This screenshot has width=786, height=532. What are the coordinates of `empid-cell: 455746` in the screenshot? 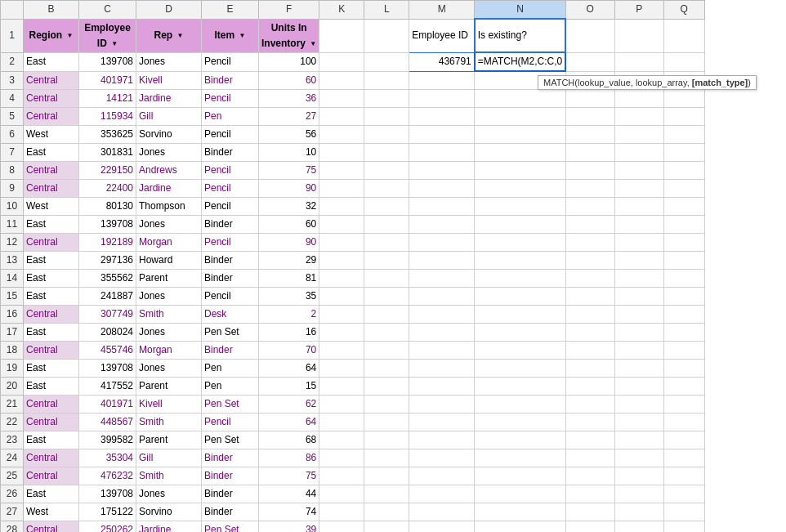 It's located at (108, 350).